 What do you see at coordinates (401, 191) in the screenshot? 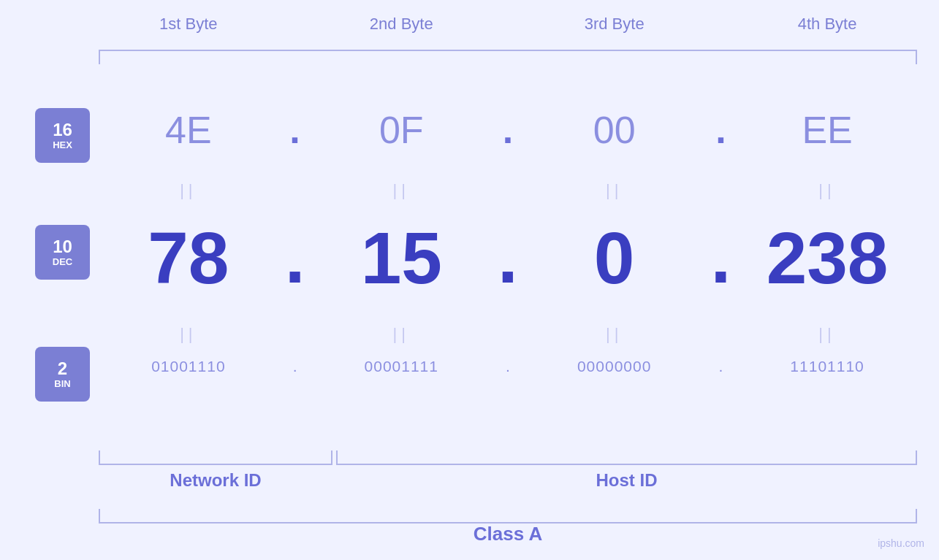
I see `eq1-b2: ||` at bounding box center [401, 191].